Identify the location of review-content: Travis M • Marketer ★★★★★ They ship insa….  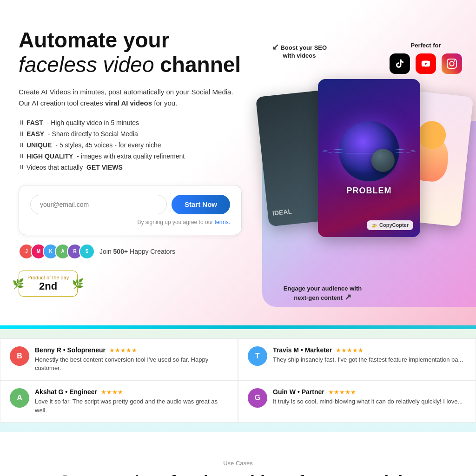
(368, 359).